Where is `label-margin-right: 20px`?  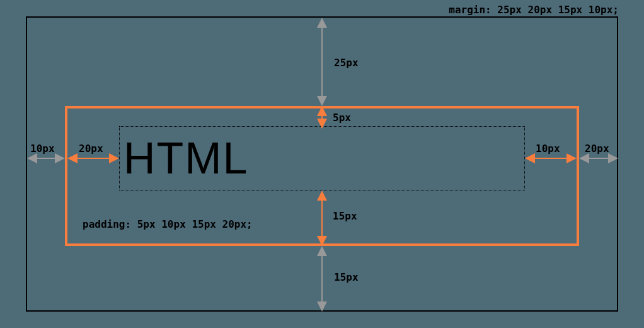 label-margin-right: 20px is located at coordinates (597, 149).